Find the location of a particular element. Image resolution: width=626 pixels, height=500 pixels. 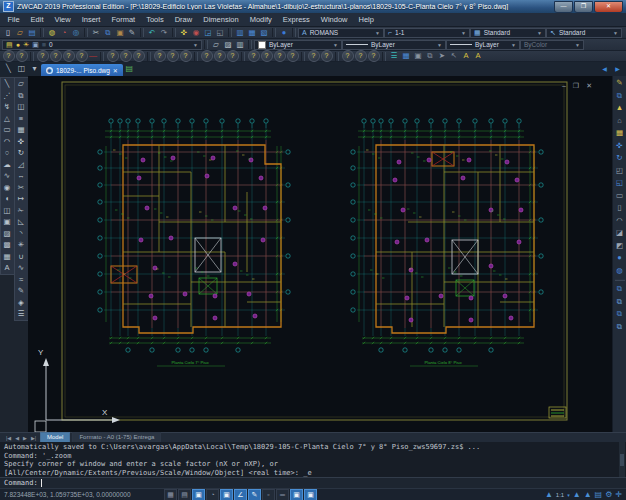

plot-icon: ◍ is located at coordinates (52, 33).